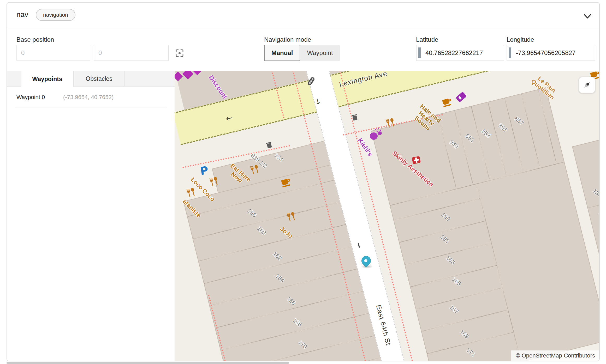  I want to click on compass-button, so click(587, 85).